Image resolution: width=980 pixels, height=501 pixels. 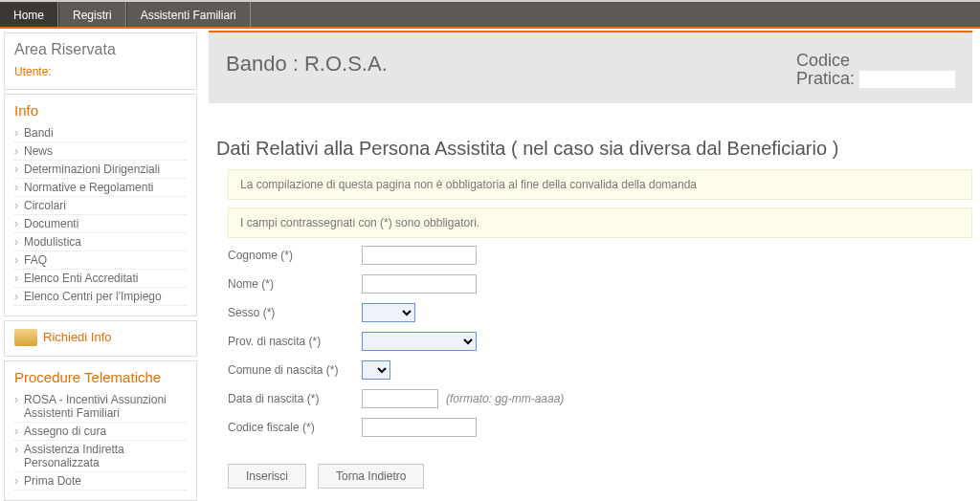 I want to click on procedure-title: Procedure Telematiche, so click(x=100, y=377).